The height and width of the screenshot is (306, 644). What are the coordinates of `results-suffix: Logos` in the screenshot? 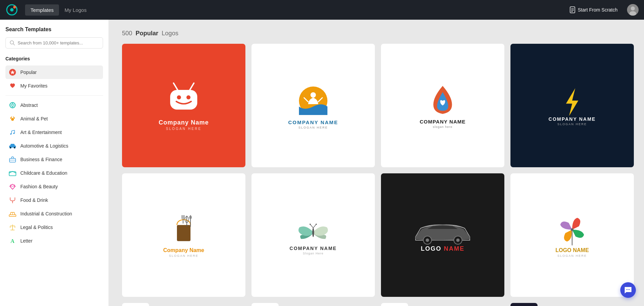 It's located at (170, 33).